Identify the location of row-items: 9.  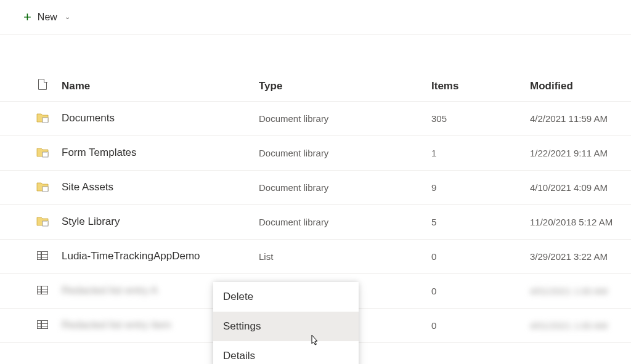
(481, 187).